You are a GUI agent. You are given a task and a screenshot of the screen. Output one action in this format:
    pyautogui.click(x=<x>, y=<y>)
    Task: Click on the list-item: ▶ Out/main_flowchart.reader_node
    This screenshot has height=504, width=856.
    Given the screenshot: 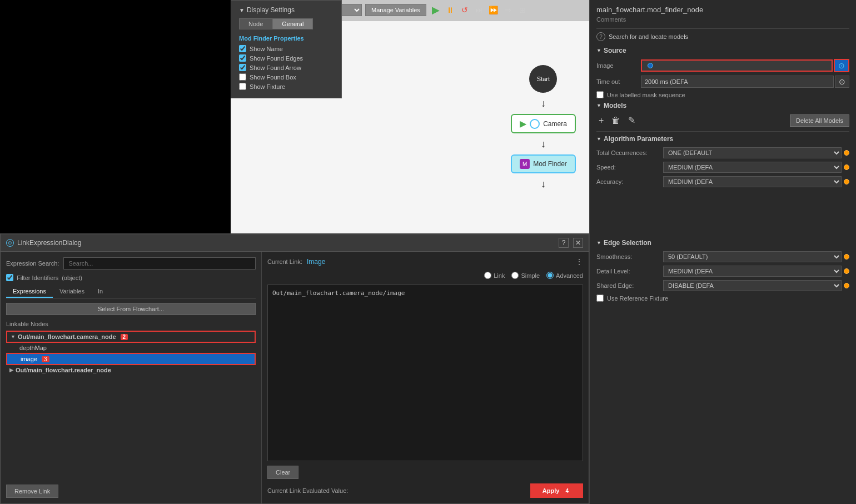 What is the action you would take?
    pyautogui.click(x=131, y=370)
    